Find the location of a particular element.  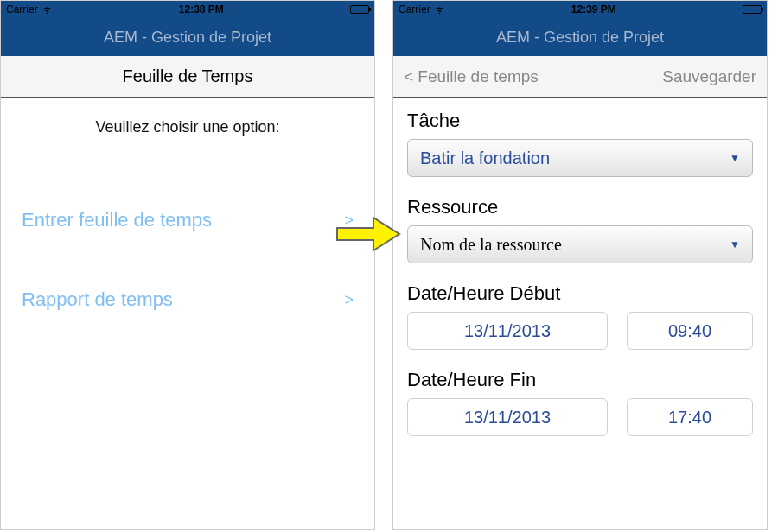

start-label: Date/Heure Début is located at coordinates (580, 294).